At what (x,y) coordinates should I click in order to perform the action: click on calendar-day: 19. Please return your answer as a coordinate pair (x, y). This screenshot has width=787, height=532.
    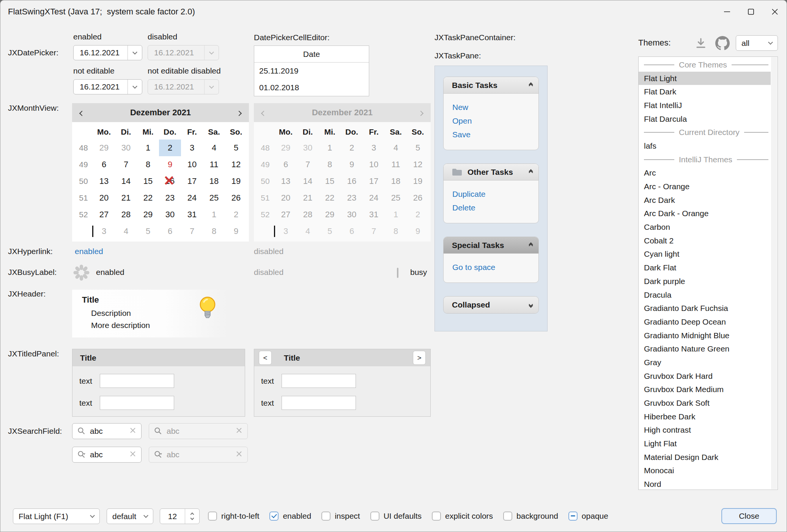
    Looking at the image, I should click on (236, 181).